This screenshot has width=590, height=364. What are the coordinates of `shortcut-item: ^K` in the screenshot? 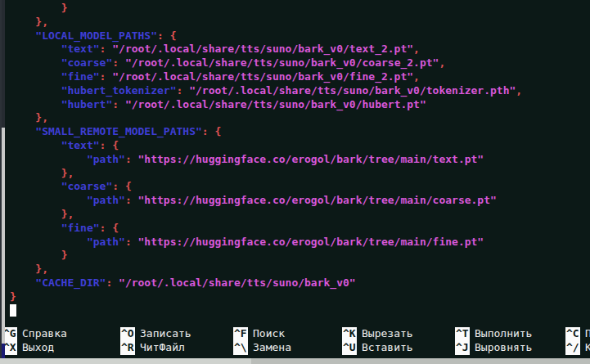 It's located at (349, 334).